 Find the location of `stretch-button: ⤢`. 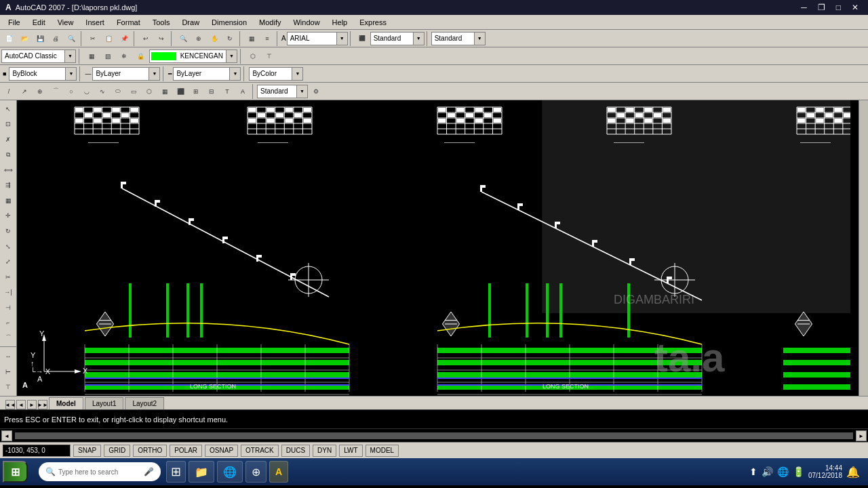

stretch-button: ⤢ is located at coordinates (8, 262).